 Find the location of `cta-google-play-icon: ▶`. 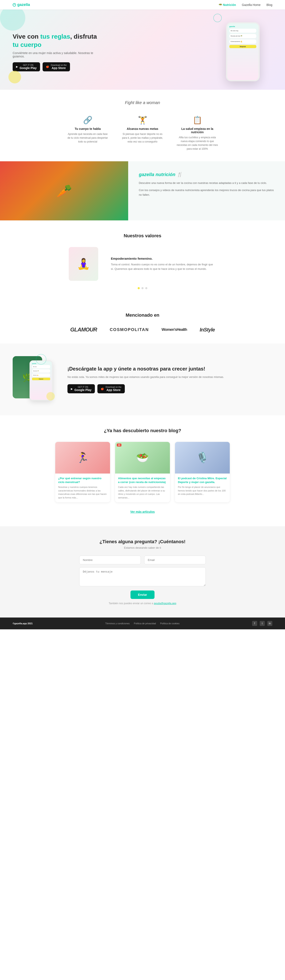

cta-google-play-icon: ▶ is located at coordinates (71, 389).